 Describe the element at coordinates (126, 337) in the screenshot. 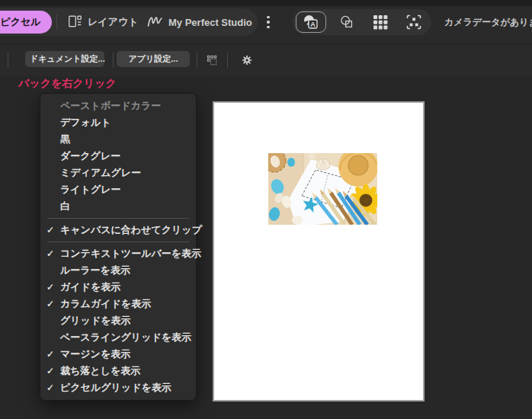

I see `menu-item-label: ベースライングリッドを表示` at that location.